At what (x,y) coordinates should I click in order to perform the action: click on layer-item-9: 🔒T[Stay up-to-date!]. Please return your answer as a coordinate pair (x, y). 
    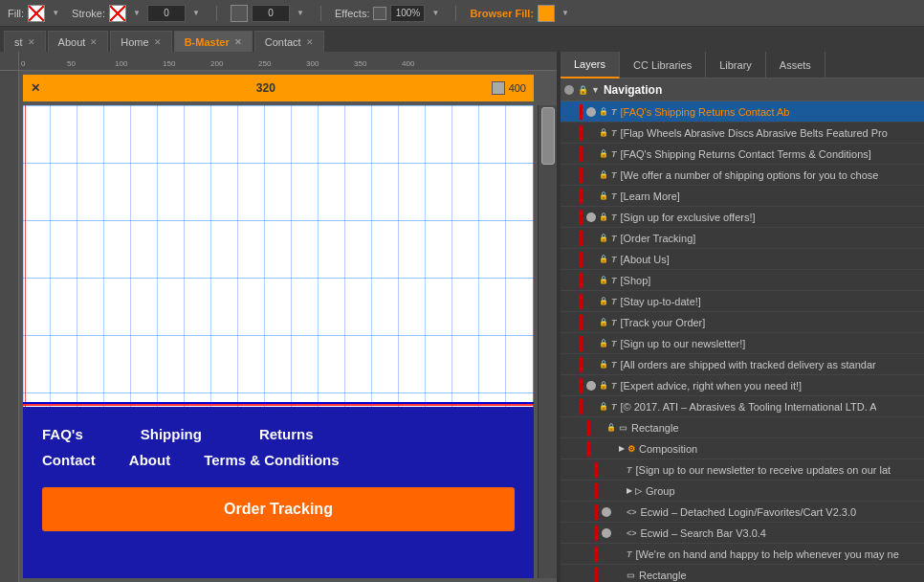
    Looking at the image, I should click on (742, 302).